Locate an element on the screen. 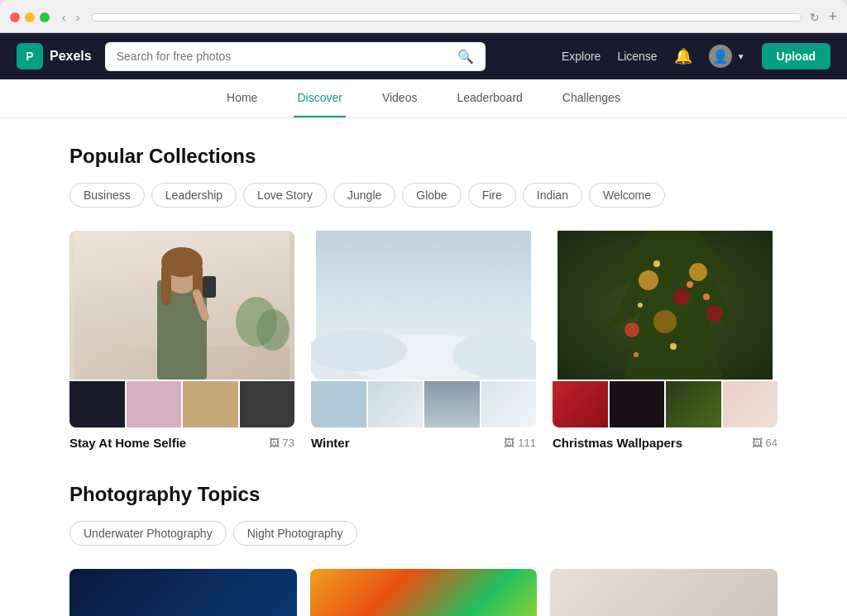 The image size is (847, 616). popular-collections-title: Popular Collections is located at coordinates (424, 156).